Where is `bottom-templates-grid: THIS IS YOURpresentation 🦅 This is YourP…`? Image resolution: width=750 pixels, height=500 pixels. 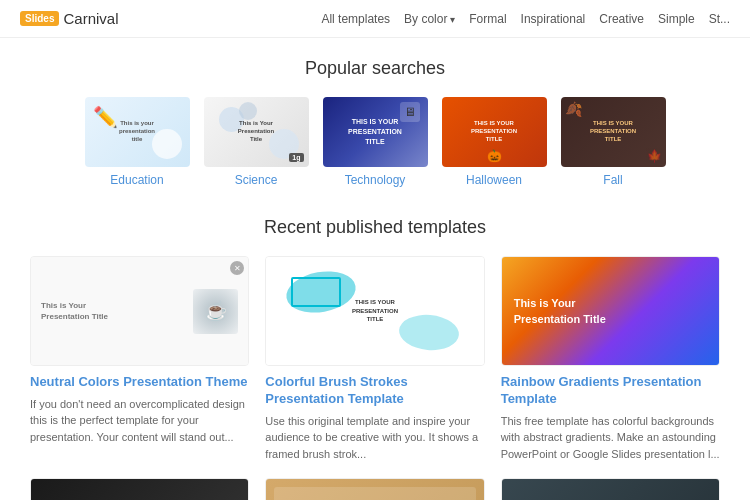
bottom-templates-grid: THIS IS YOURpresentation 🦅 This is YourP… is located at coordinates (375, 489).